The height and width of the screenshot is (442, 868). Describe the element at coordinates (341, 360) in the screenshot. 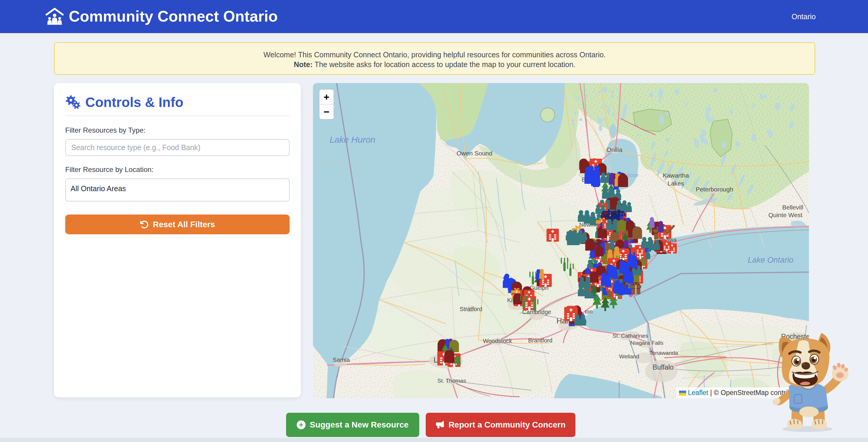

I see `svg-text: Sarnia` at that location.